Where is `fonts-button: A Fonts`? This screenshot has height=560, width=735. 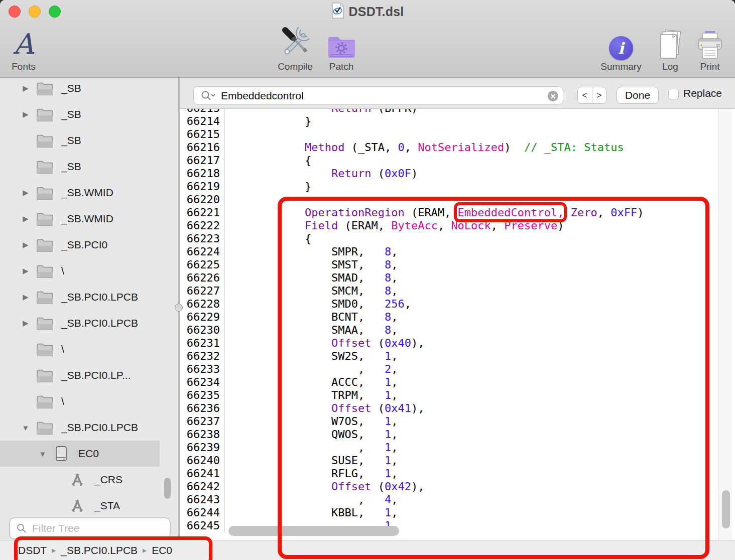
fonts-button: A Fonts is located at coordinates (26, 48).